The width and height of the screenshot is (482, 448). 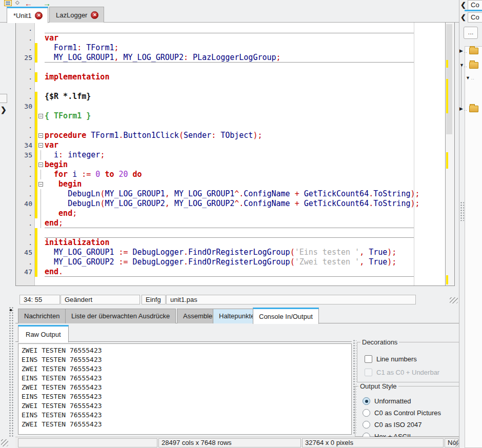 What do you see at coordinates (185, 397) in the screenshot?
I see `output-line: EINS TESTEN 76555423` at bounding box center [185, 397].